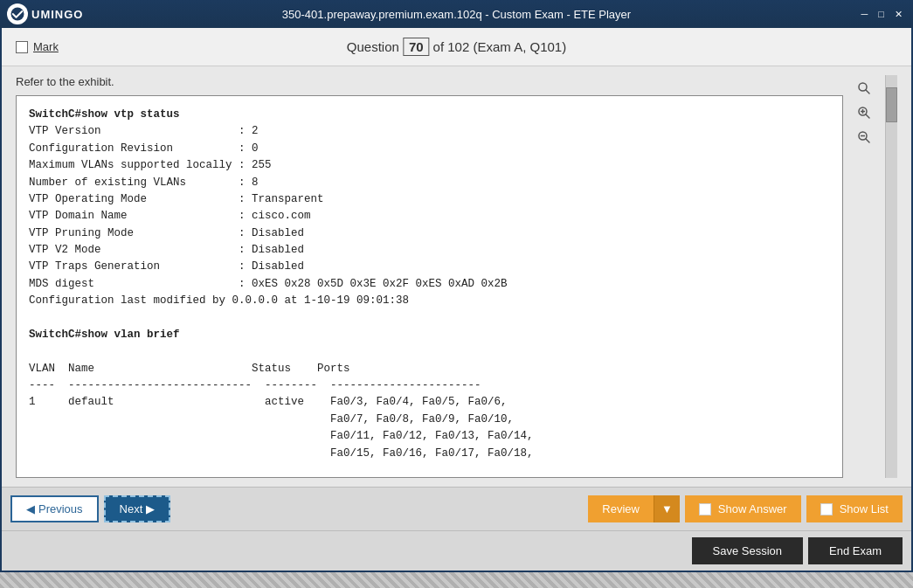 This screenshot has height=588, width=913. What do you see at coordinates (881, 14) in the screenshot?
I see `maximize-button: □` at bounding box center [881, 14].